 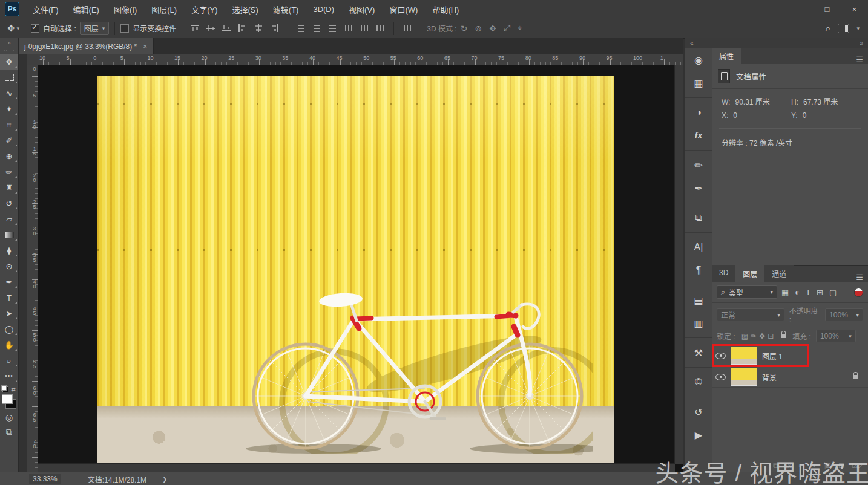 I want to click on distribute-bottom-edges-icon, so click(x=333, y=28).